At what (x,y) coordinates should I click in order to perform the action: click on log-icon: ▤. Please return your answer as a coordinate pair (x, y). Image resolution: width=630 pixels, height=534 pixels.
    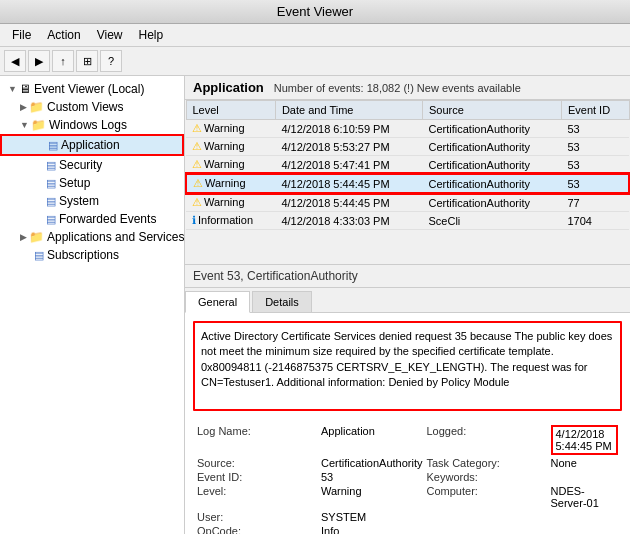
    Looking at the image, I should click on (53, 146).